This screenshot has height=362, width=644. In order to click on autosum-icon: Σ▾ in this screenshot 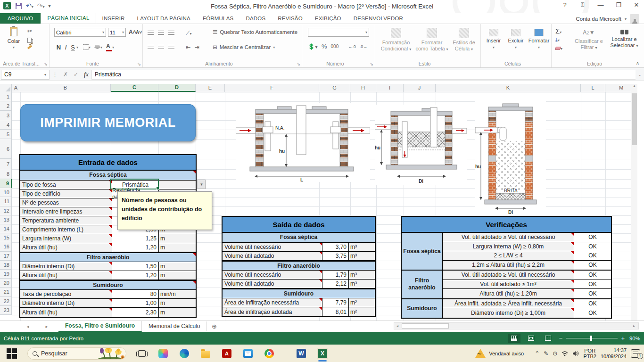, I will do `click(559, 31)`.